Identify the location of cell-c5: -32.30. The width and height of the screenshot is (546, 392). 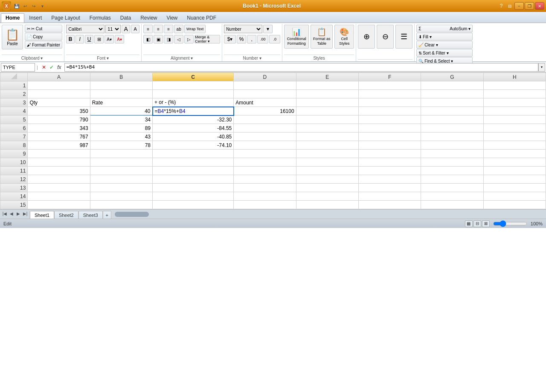
(193, 120).